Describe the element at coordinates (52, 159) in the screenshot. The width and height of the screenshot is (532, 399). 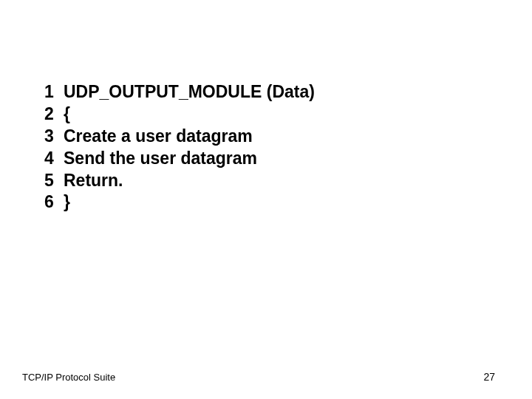
I see `line-number: 4` at that location.